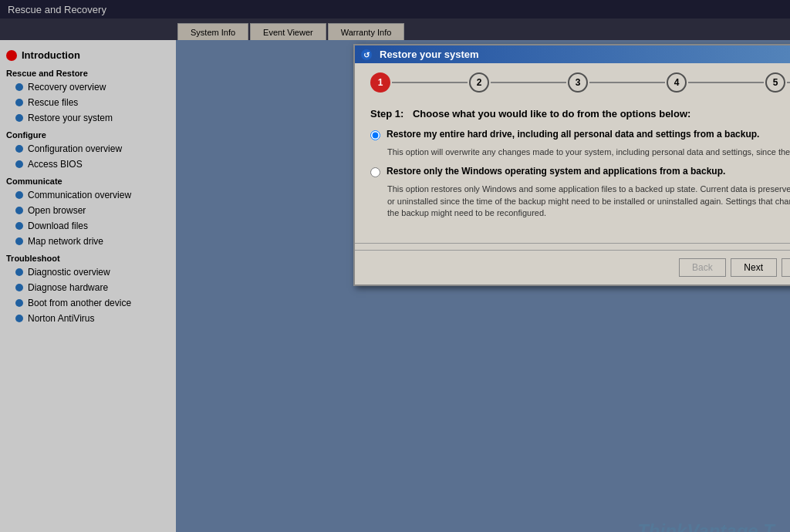 The width and height of the screenshot is (790, 532). What do you see at coordinates (555, 171) in the screenshot?
I see `option-2-label: Restore only the Windows operating syste…` at bounding box center [555, 171].